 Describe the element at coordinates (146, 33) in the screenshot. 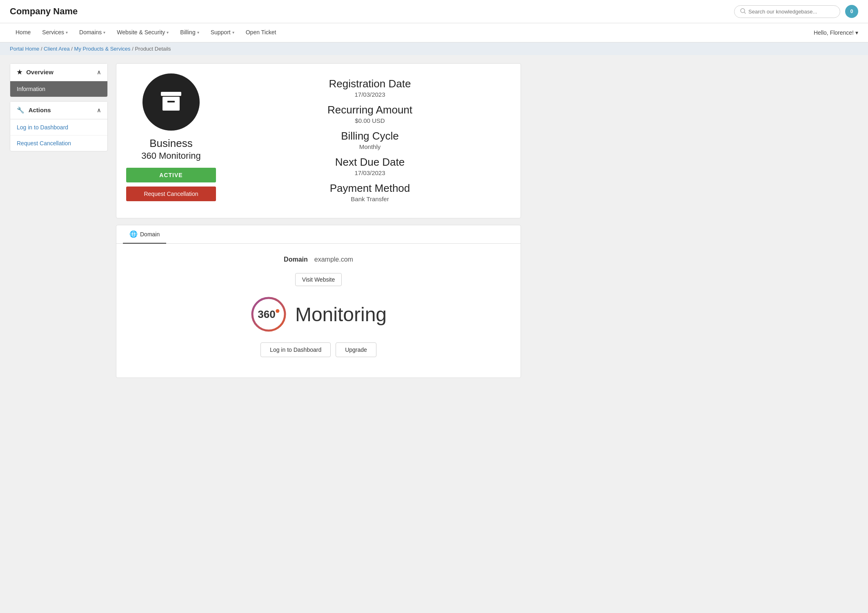

I see `nav-left: Home Services ▾ Domains ▾ Website & Secu…` at that location.